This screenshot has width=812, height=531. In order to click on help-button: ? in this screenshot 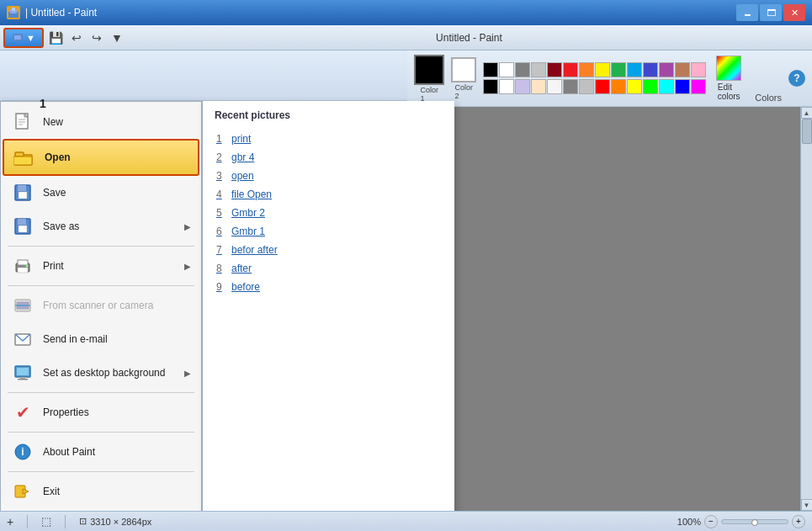, I will do `click(797, 78)`.